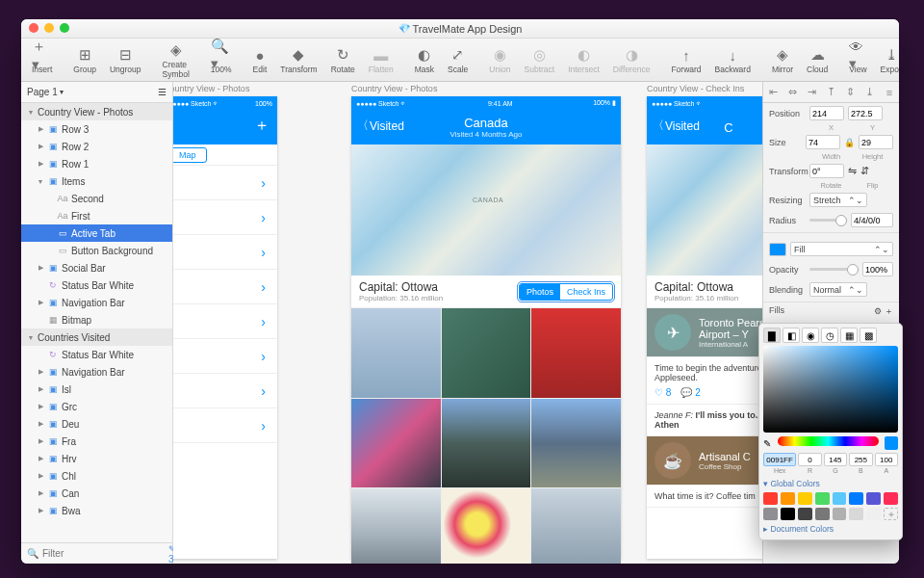 Image resolution: width=924 pixels, height=578 pixels. What do you see at coordinates (870, 92) in the screenshot?
I see `align-bottom-icon: ⤓` at bounding box center [870, 92].